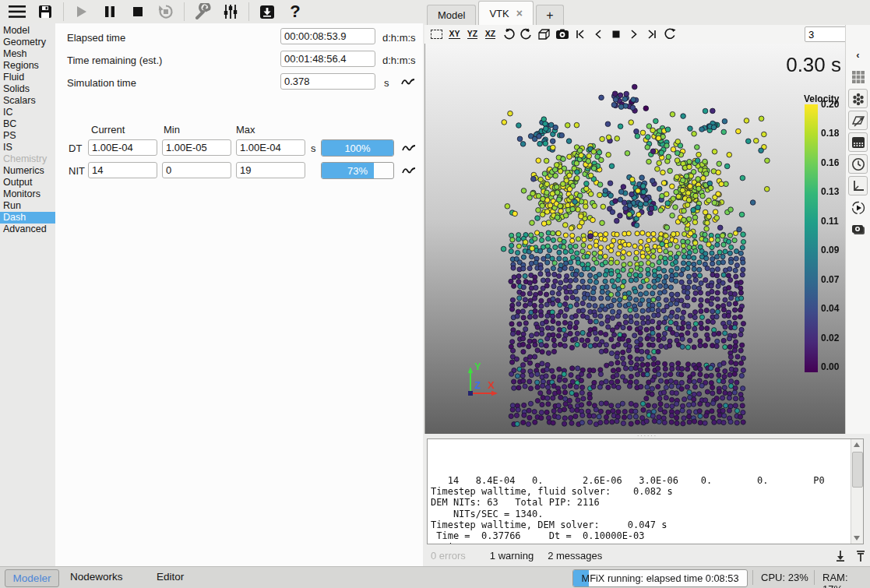 The height and width of the screenshot is (588, 870). I want to click on time-remaining-field, so click(328, 59).